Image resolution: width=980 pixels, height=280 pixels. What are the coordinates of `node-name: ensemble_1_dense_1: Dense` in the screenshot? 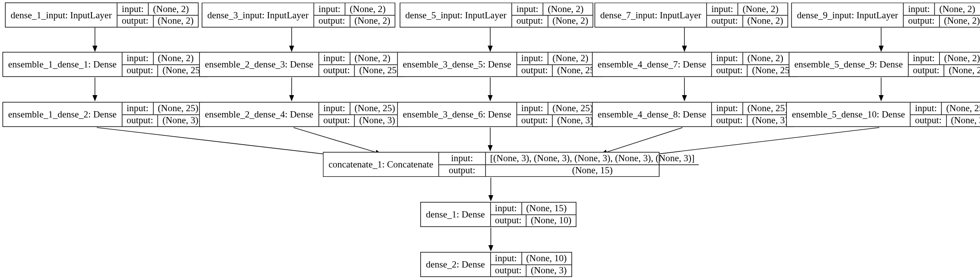 It's located at (62, 64).